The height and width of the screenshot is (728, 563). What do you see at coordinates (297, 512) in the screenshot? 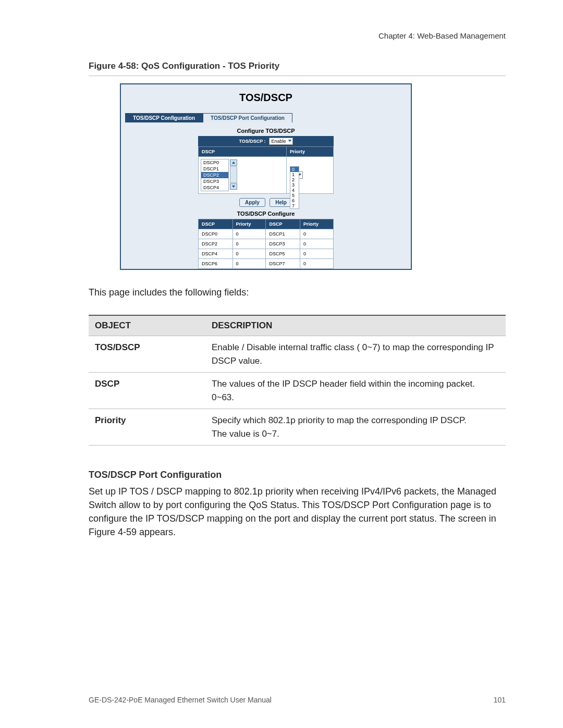
I see `section-paragraph: Set up IP TOS / DSCP mapping to 802.1p p…` at bounding box center [297, 512].